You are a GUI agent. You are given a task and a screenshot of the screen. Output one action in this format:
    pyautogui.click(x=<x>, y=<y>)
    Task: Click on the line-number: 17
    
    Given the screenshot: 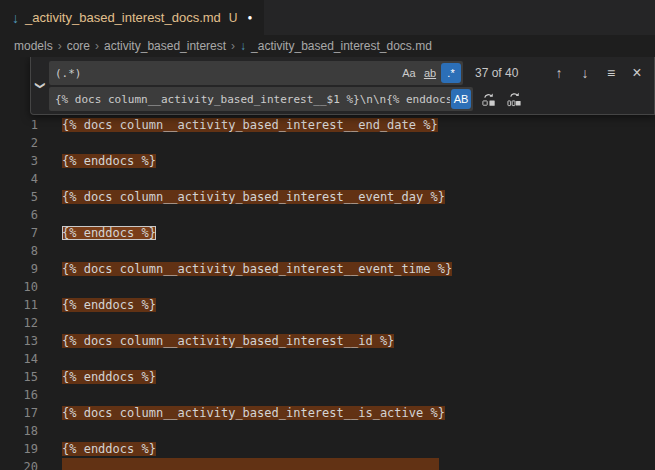 What is the action you would take?
    pyautogui.click(x=19, y=413)
    